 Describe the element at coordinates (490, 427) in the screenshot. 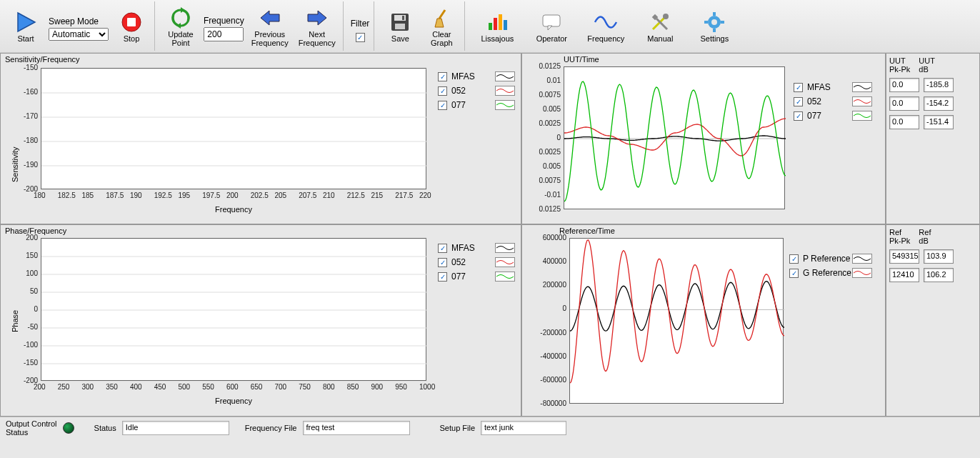

I see `status-bar: Output Control Status Status Idle Freque…` at that location.